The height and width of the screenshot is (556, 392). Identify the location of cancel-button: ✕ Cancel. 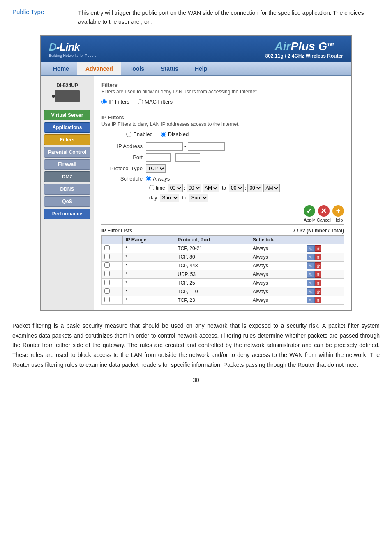
(324, 214).